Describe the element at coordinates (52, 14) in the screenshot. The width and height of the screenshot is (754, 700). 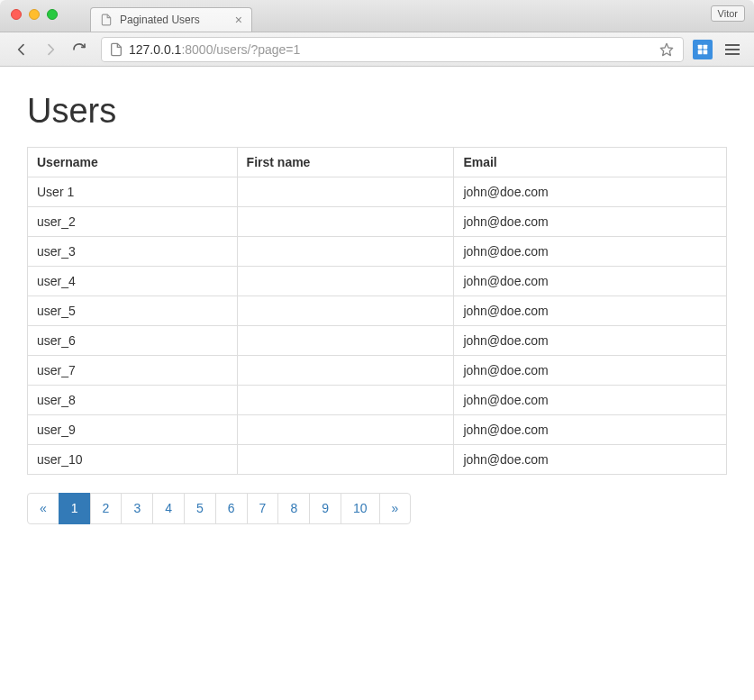
I see `maximize-window-button` at that location.